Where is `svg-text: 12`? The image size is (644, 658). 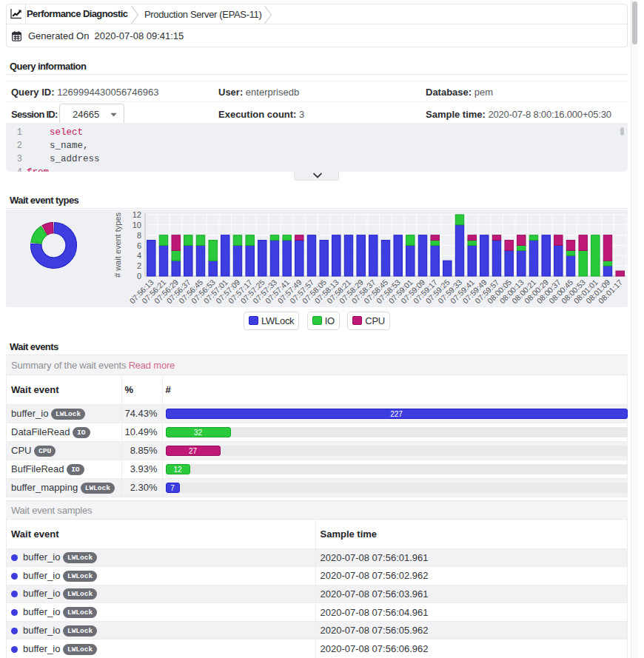 svg-text: 12 is located at coordinates (137, 215).